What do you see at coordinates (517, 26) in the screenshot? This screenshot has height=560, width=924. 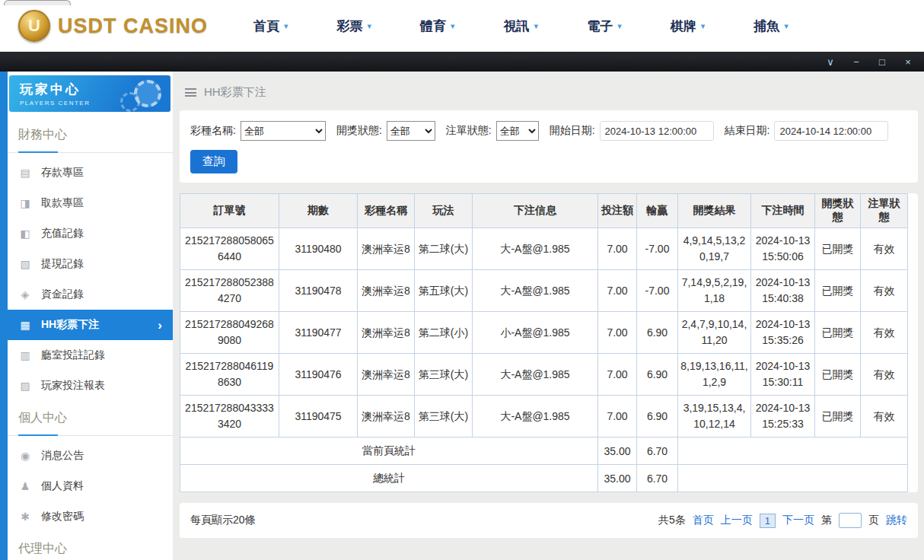 I see `nav-label: 視訊` at bounding box center [517, 26].